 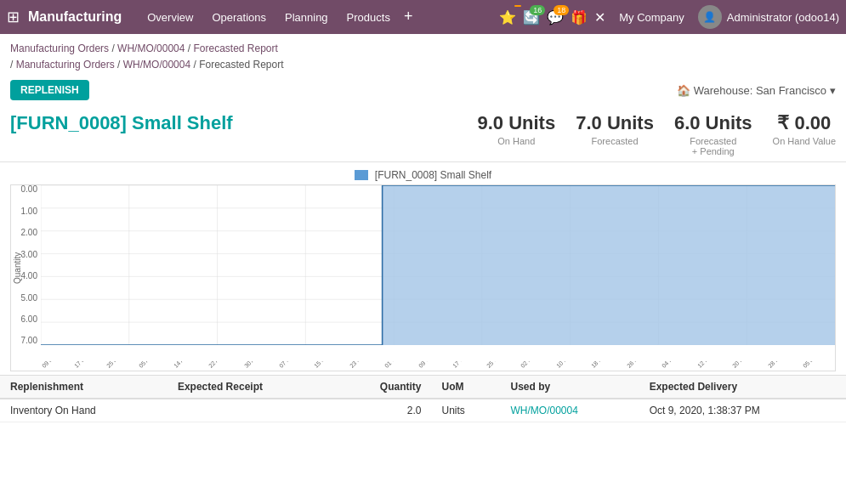 I want to click on breadcrumb-mo-00004-1: WH/MO/00004, so click(x=151, y=48).